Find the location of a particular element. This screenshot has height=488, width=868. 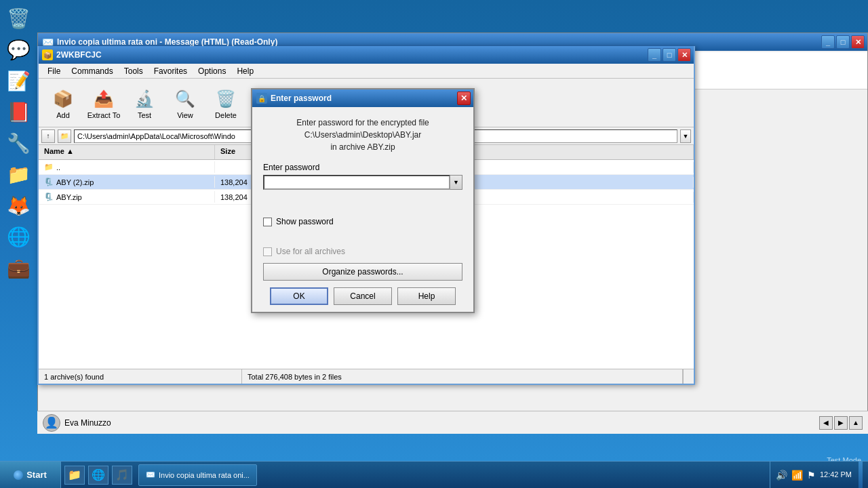

sidebar-icon-word: 📝 is located at coordinates (18, 81).